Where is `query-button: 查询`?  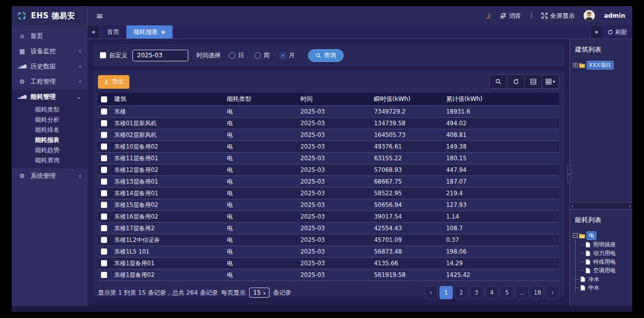
query-button: 查询 is located at coordinates (326, 56).